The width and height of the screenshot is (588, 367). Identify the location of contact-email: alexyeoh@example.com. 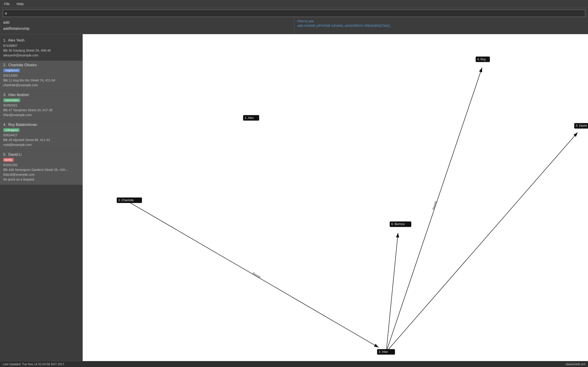
(41, 55).